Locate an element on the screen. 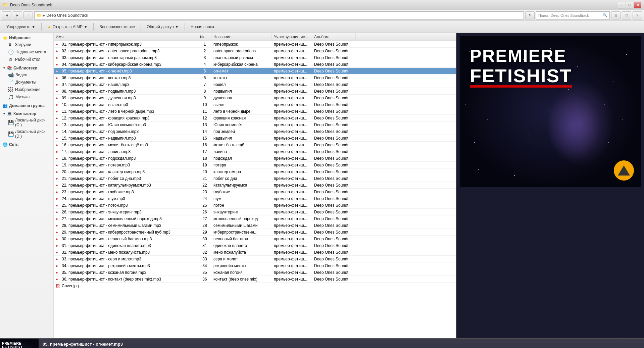  sidebar-network-header: 🌐 Сеть is located at coordinates (27, 144).